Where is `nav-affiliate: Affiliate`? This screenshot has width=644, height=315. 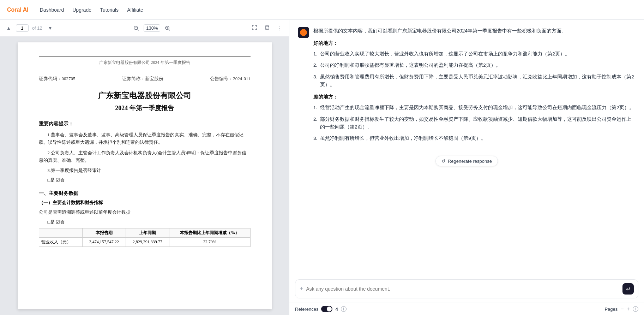
nav-affiliate: Affiliate is located at coordinates (135, 10).